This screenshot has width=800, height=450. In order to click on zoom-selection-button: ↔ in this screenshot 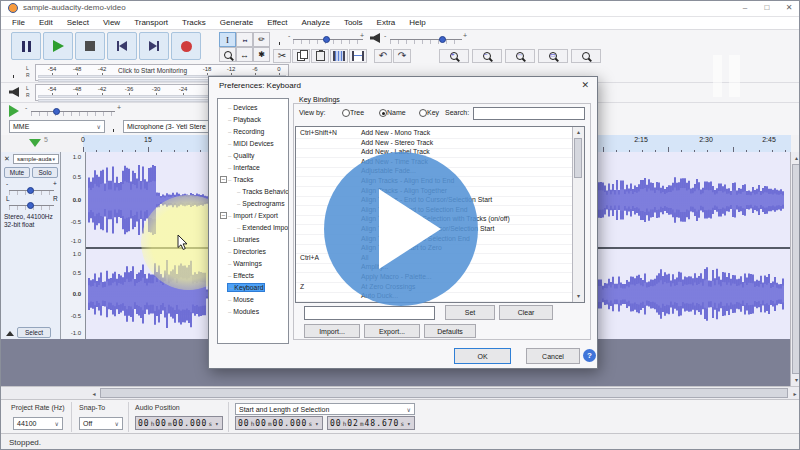, I will do `click(520, 56)`.